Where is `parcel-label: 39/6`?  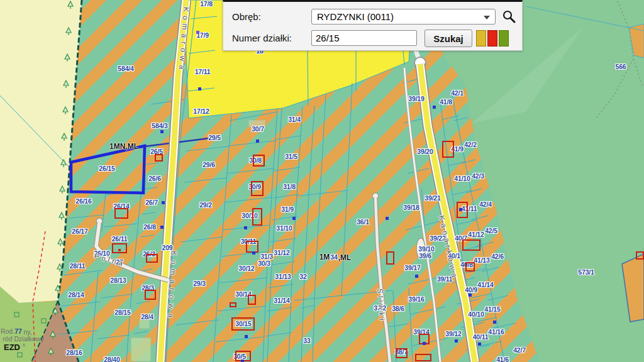
parcel-label: 39/6 is located at coordinates (425, 256).